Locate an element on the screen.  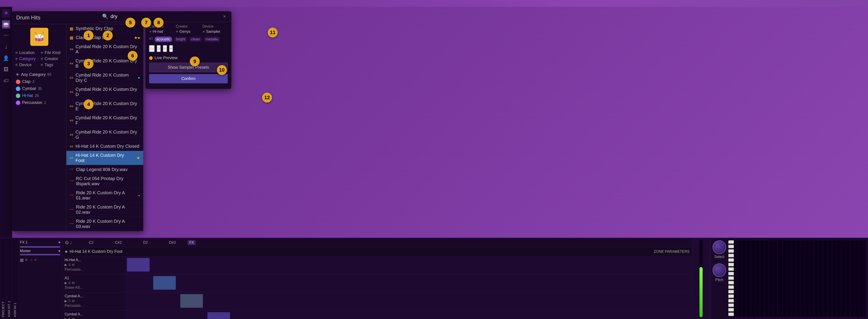
detail-circle1-btn: ○ is located at coordinates (159, 49).